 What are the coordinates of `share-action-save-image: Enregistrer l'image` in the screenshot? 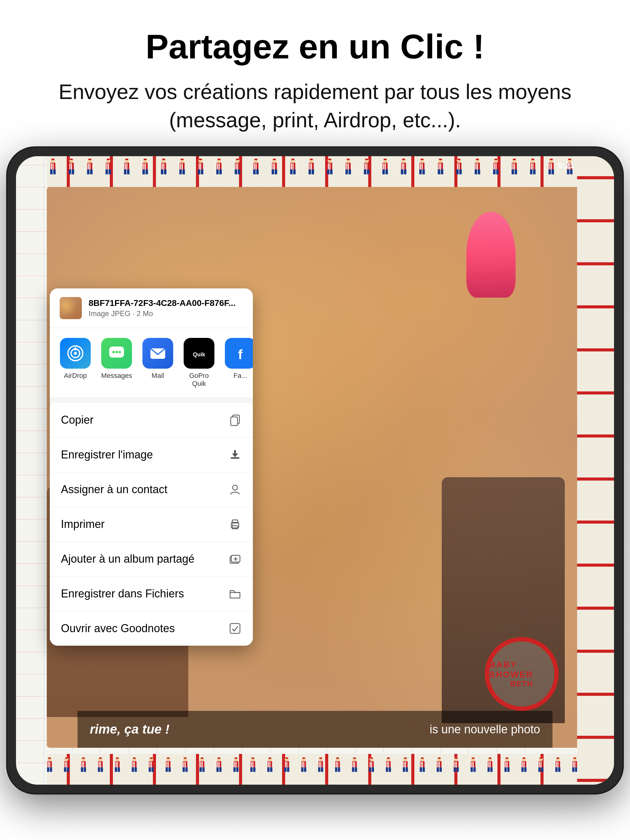 It's located at (151, 455).